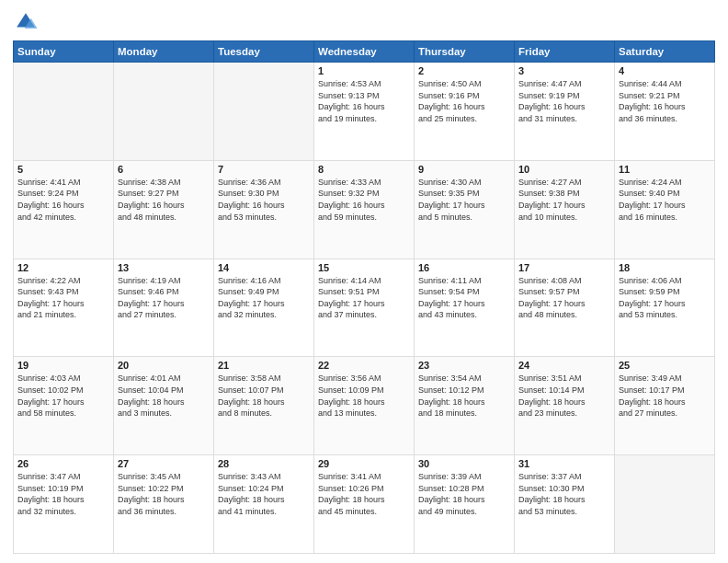 This screenshot has height=563, width=728. What do you see at coordinates (465, 112) in the screenshot?
I see `calendar-cell: 2Sunrise: 4:50 AM Sunset: 9:16 PM Daylig…` at bounding box center [465, 112].